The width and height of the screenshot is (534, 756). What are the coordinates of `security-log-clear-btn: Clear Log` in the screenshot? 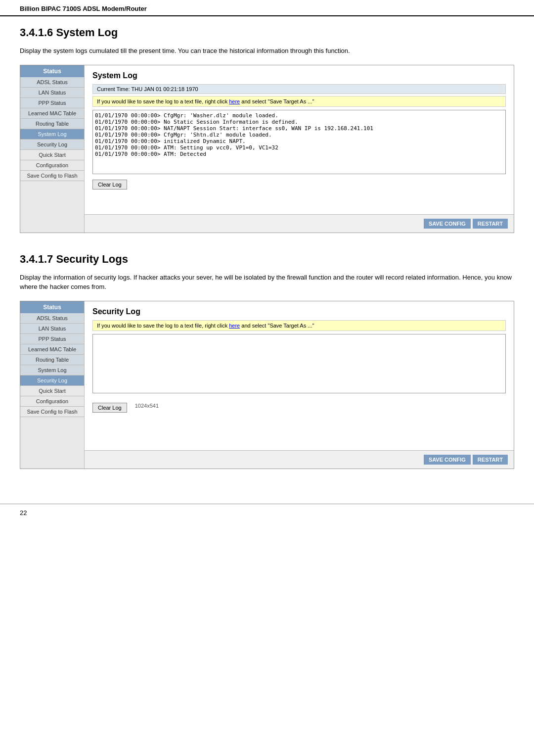 It's located at (110, 408).